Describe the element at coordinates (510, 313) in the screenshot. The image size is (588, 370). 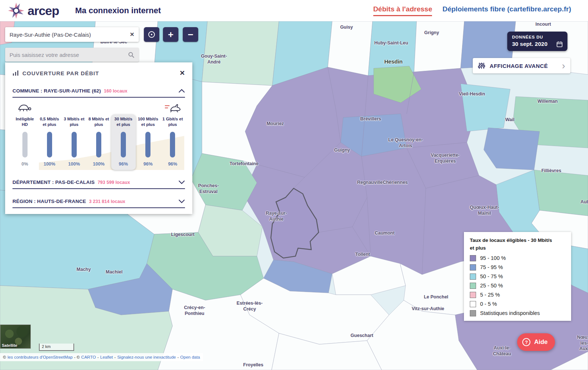
I see `legend-label: Statistiques indisponibles` at that location.